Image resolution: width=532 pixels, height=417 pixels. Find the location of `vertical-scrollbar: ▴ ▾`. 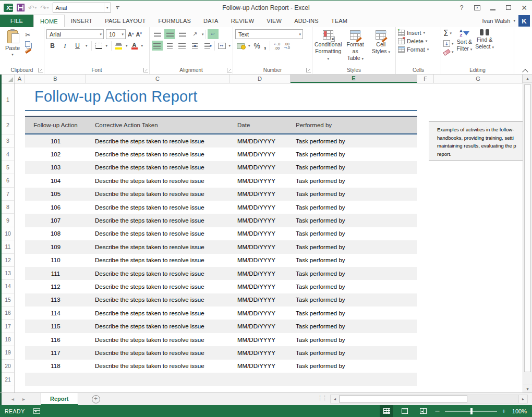

vertical-scrollbar: ▴ ▾ is located at coordinates (527, 234).